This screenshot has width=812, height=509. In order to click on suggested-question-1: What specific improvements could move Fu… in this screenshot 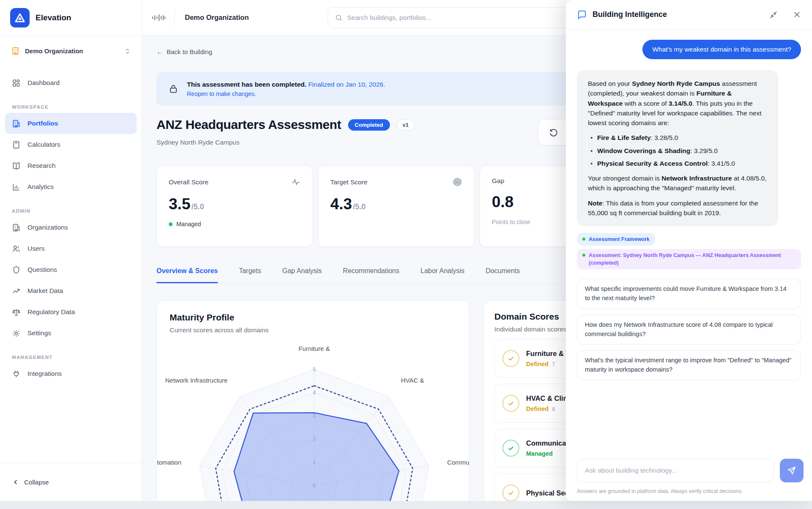, I will do `click(689, 294)`.